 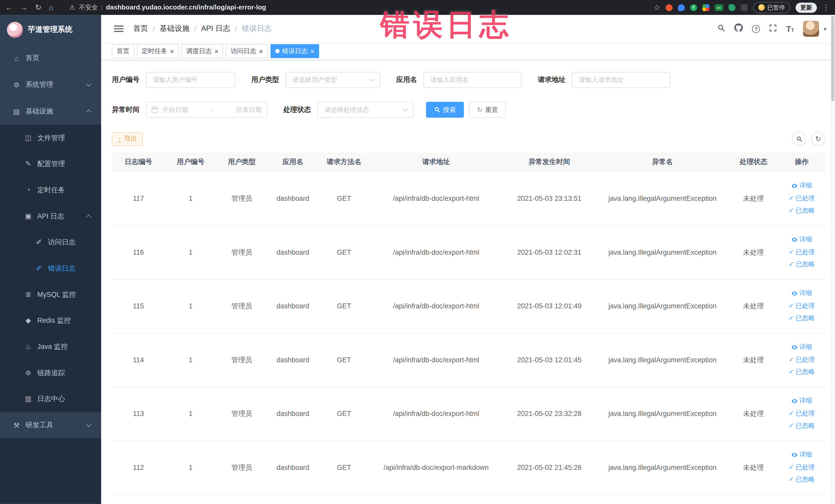 What do you see at coordinates (50, 242) in the screenshot?
I see `sidebar-item-访问日志: ✐访问日志` at bounding box center [50, 242].